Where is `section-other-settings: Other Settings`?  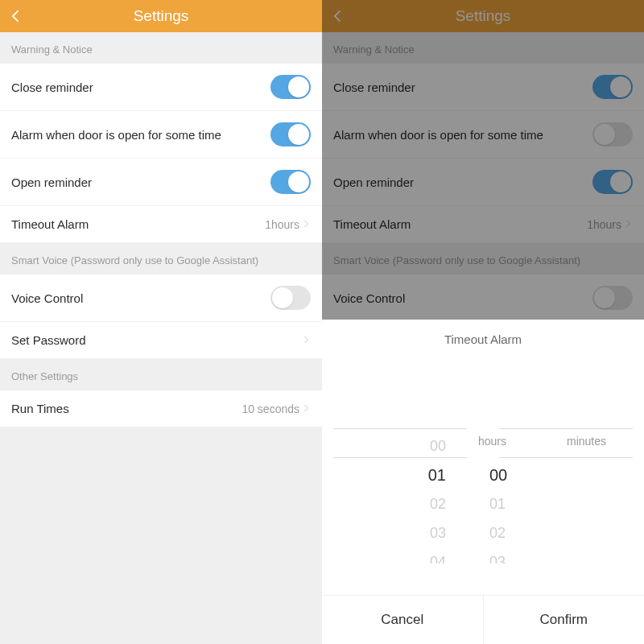
section-other-settings: Other Settings is located at coordinates (161, 375).